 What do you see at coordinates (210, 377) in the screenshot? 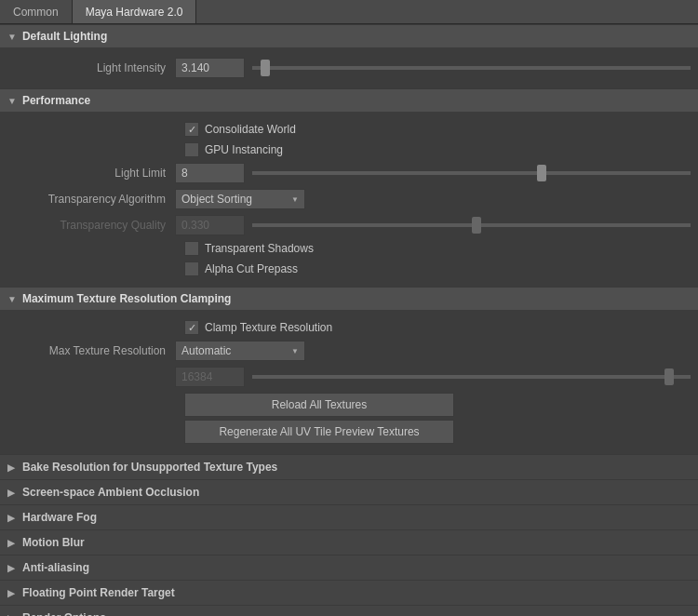
I see `resolution-value-input` at bounding box center [210, 377].